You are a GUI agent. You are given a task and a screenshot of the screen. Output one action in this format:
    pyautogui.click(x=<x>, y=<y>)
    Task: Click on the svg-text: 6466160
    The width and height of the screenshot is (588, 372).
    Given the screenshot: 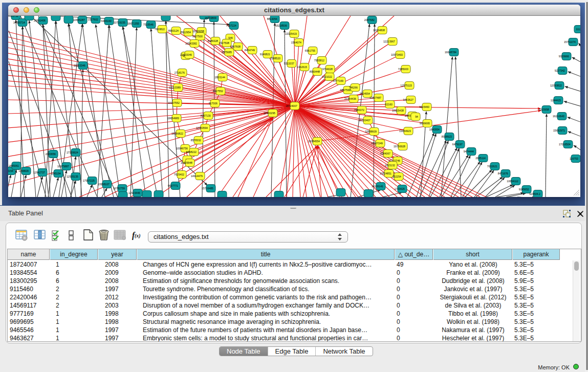 What is the action you would take?
    pyautogui.click(x=106, y=21)
    